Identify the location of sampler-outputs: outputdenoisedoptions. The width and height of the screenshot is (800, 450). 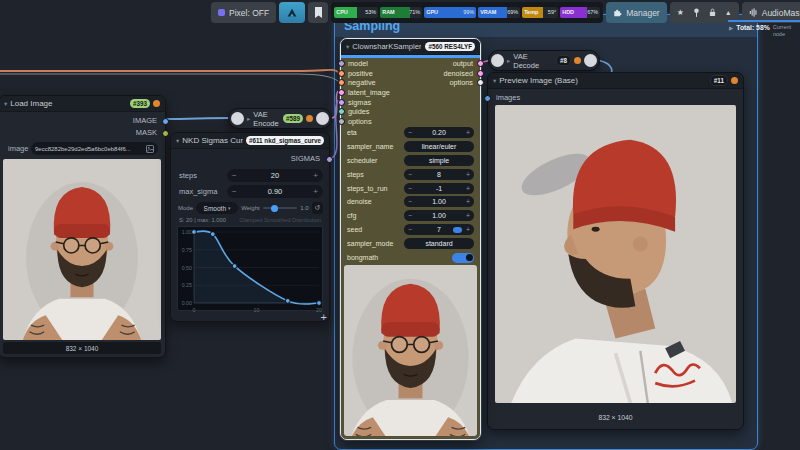
(458, 74).